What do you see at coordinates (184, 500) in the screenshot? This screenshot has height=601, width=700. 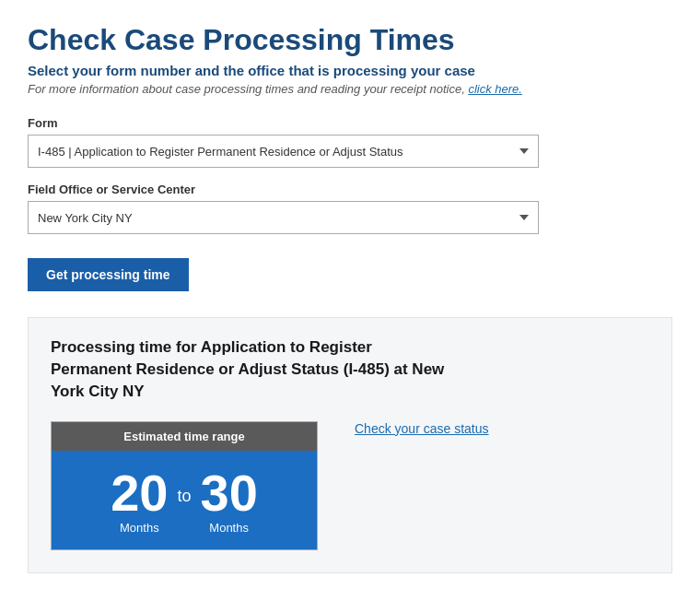 I see `time-range-body: 20 Months to 30 Months` at bounding box center [184, 500].